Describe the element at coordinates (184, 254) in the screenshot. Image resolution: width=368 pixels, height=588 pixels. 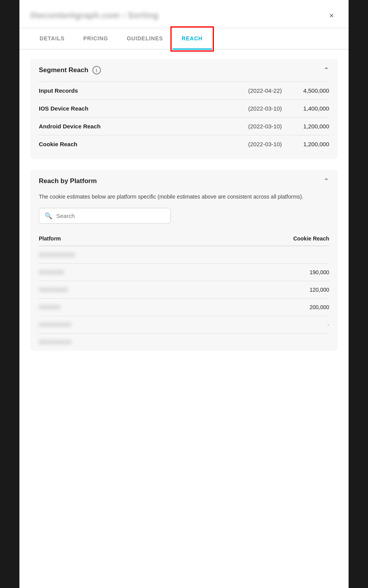
I see `list-item: XXXXXXXXXX` at that location.